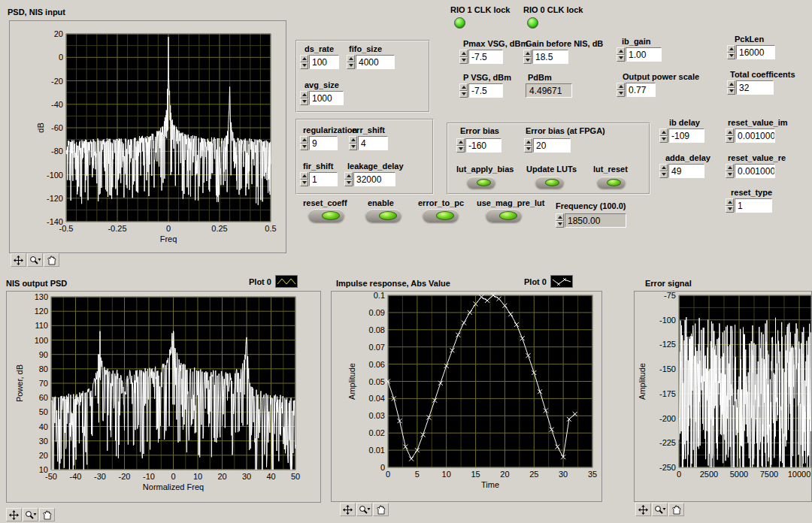 The width and height of the screenshot is (812, 523). Describe the element at coordinates (370, 179) in the screenshot. I see `leakage-delay-control: 32000` at that location.